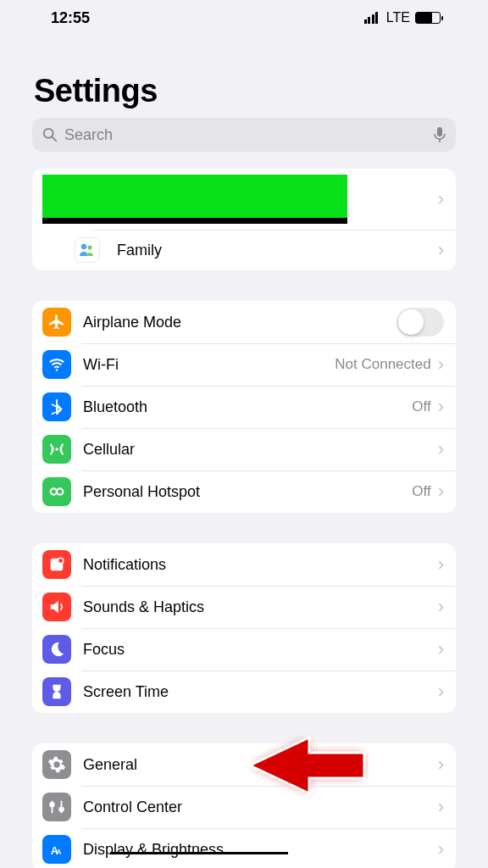 This screenshot has width=488, height=868. I want to click on status-bar: 12:55 LTE, so click(244, 18).